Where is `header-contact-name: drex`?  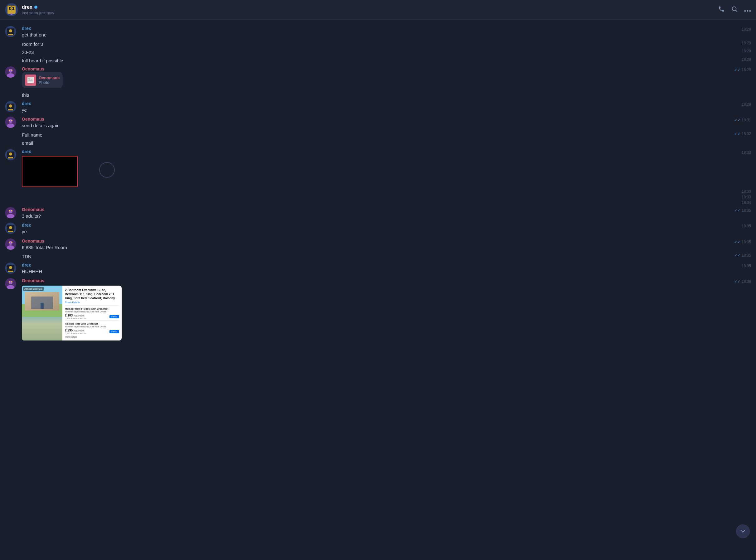 header-contact-name: drex is located at coordinates (370, 7).